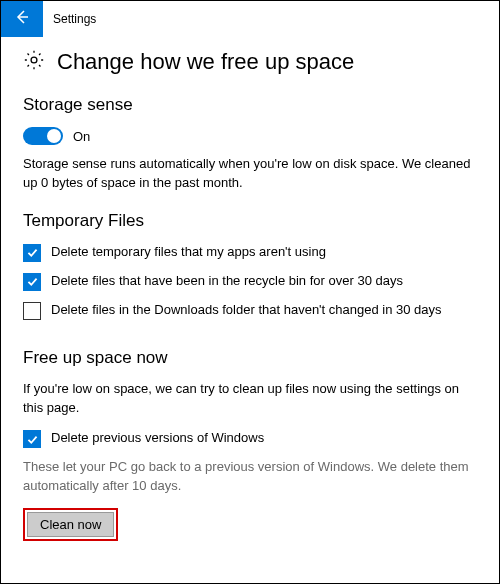 The height and width of the screenshot is (584, 500). Describe the element at coordinates (70, 524) in the screenshot. I see `clean-now-button: Clean now` at that location.